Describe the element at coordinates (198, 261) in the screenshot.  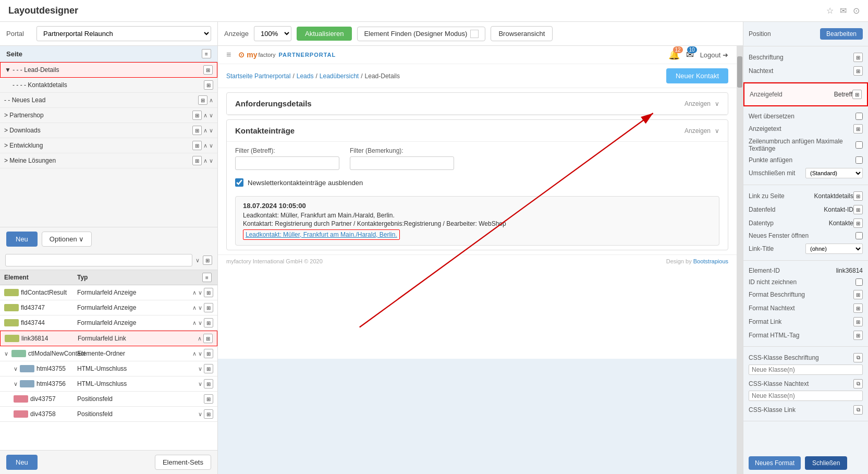
I see `filter-chevron: ∨` at that location.